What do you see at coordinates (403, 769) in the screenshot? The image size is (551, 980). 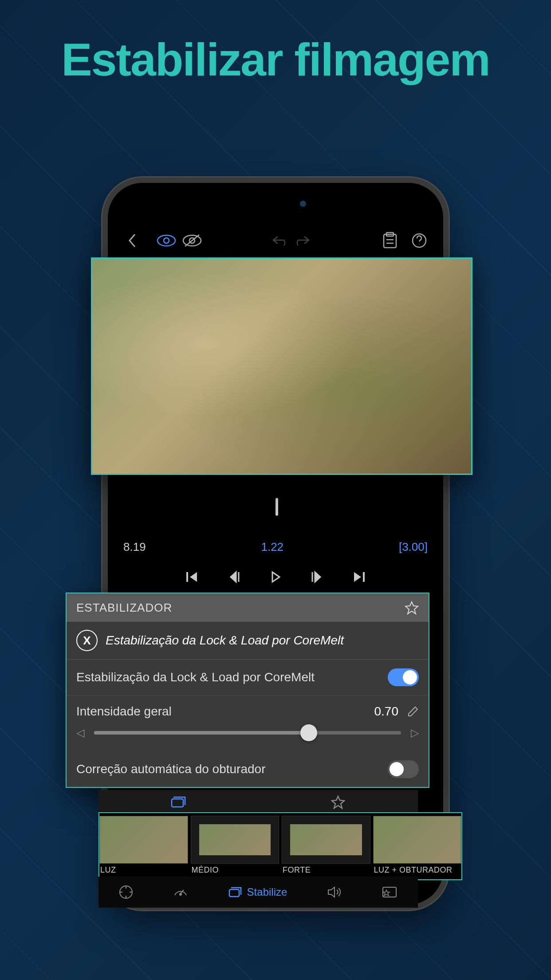 I see `shutter-correction-toggle` at bounding box center [403, 769].